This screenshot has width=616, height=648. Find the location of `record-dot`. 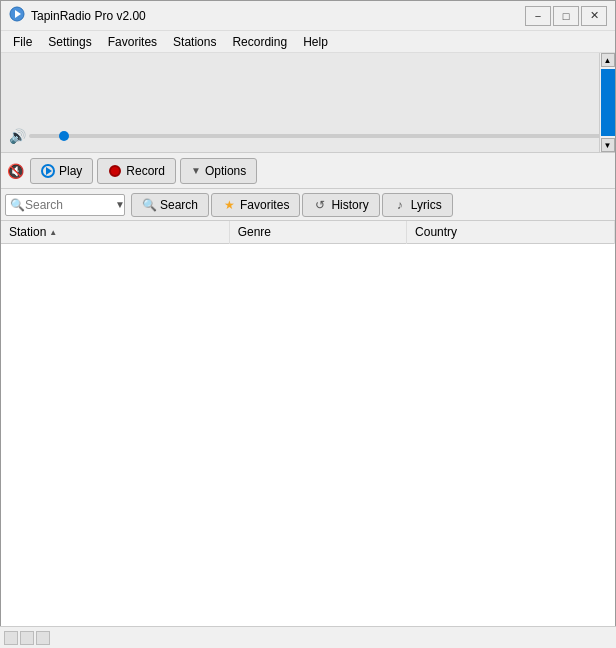

record-dot is located at coordinates (115, 171).